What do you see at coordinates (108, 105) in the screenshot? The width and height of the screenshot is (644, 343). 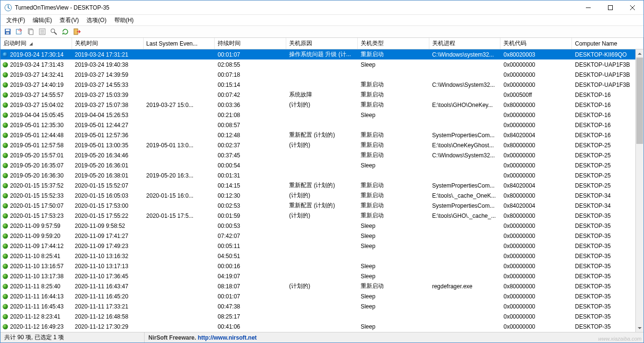 I see `cell-shutdown: 2019-03-27 15:07:38` at bounding box center [108, 105].